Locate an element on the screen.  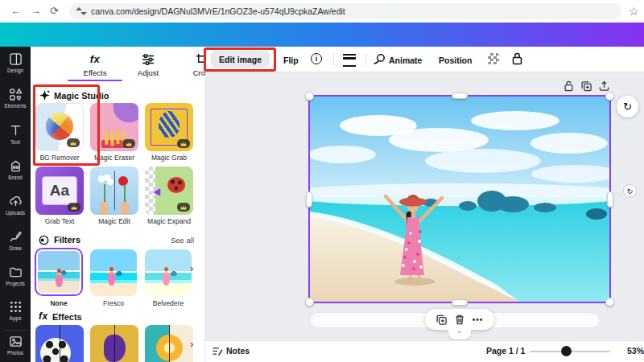
sidebar-item-text: Text is located at coordinates (15, 134).